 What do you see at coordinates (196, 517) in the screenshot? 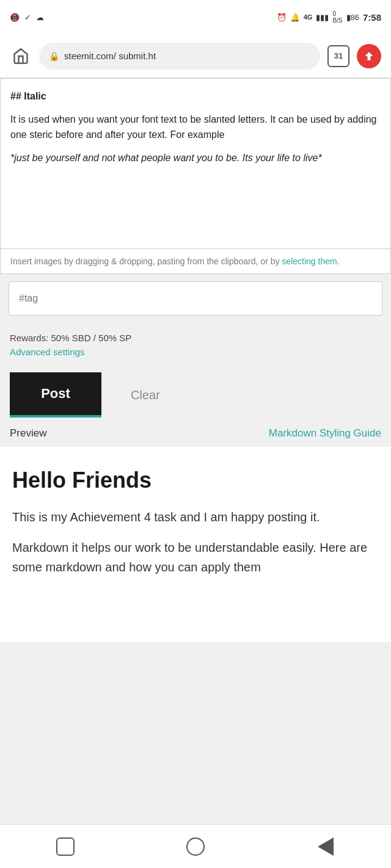
I see `preview-paragraph-1: This is my Achievement 4 task and I am h…` at bounding box center [196, 517].